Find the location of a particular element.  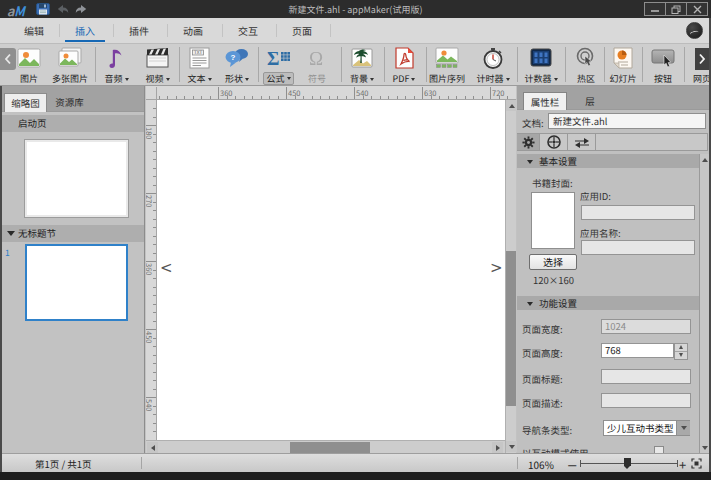

page-width-input: 1024 is located at coordinates (646, 326).